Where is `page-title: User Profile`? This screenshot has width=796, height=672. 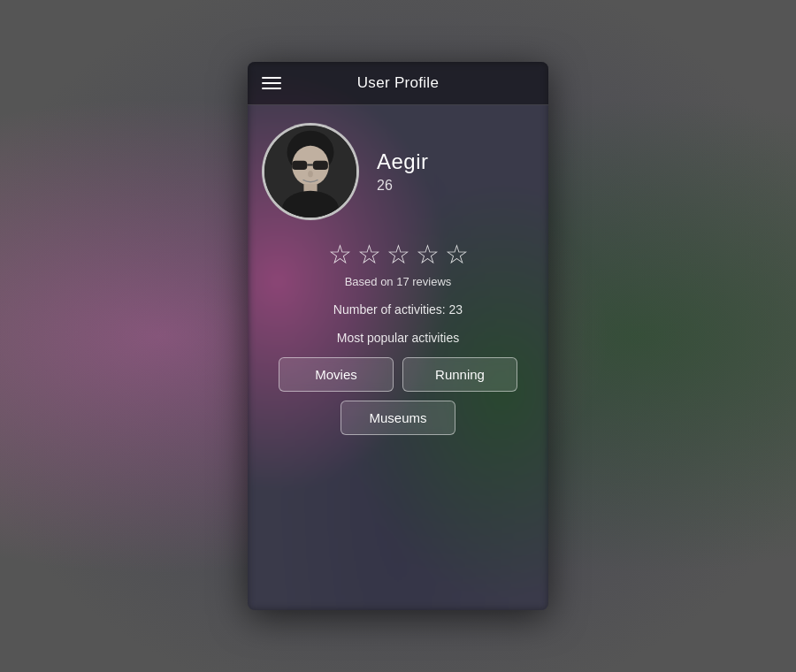 page-title: User Profile is located at coordinates (398, 83).